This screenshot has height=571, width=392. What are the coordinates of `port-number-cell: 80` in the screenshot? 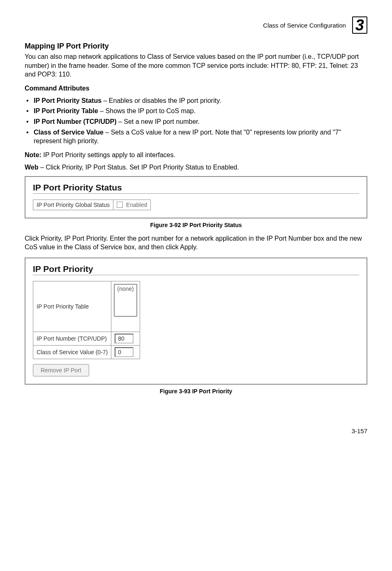 It's located at (126, 338).